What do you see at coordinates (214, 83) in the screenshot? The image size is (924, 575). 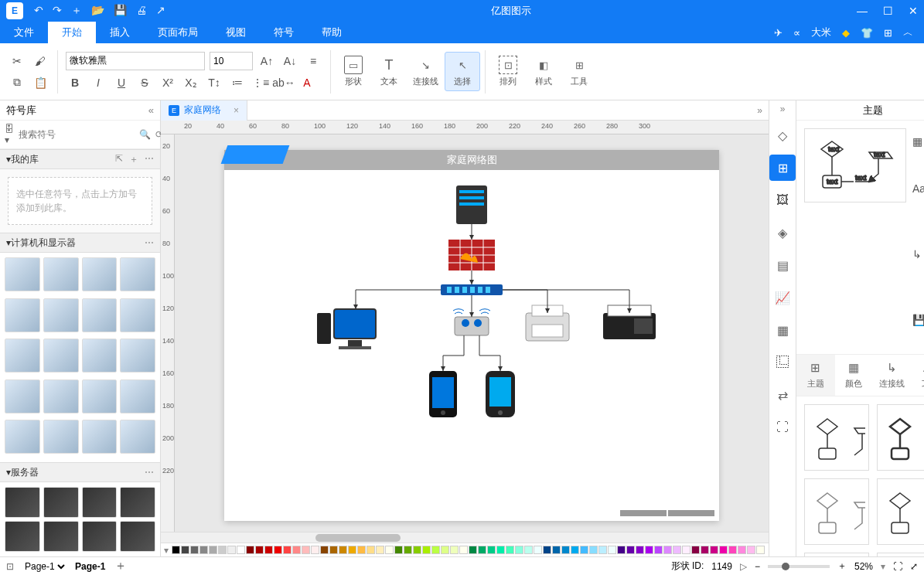 I see `line-spacing-icon: T↕` at bounding box center [214, 83].